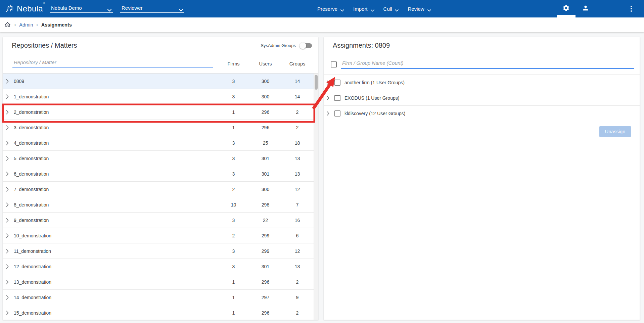  I want to click on menu-cull: Cull, so click(392, 9).